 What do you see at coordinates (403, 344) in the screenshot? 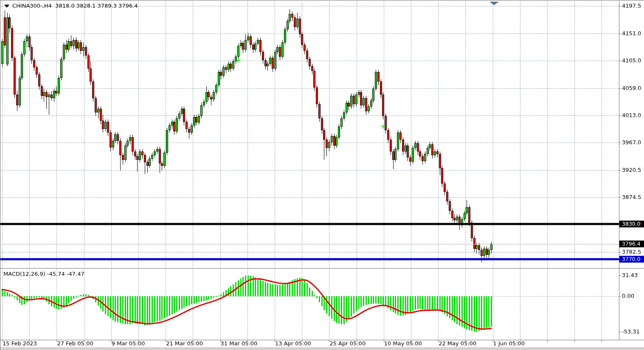
I see `time-axis-label: 10 May 05:00` at bounding box center [403, 344].